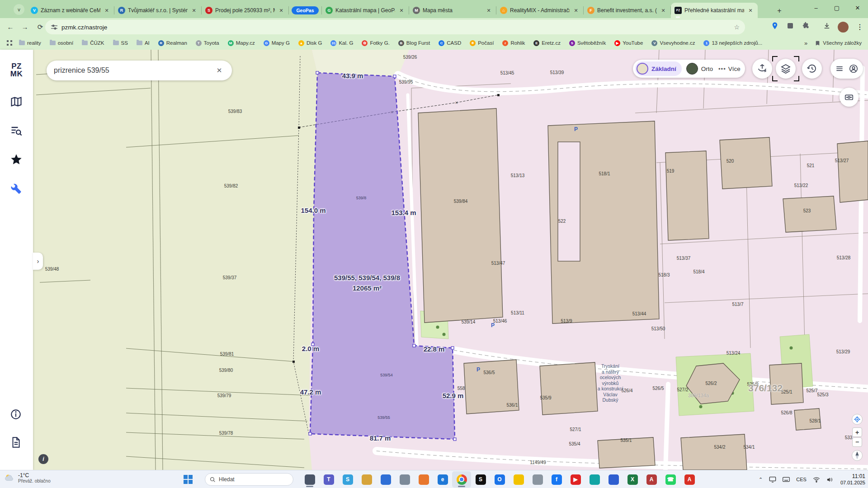 This screenshot has height=488, width=868. Describe the element at coordinates (367, 479) in the screenshot. I see `taskbar-app-browser-colored` at that location.